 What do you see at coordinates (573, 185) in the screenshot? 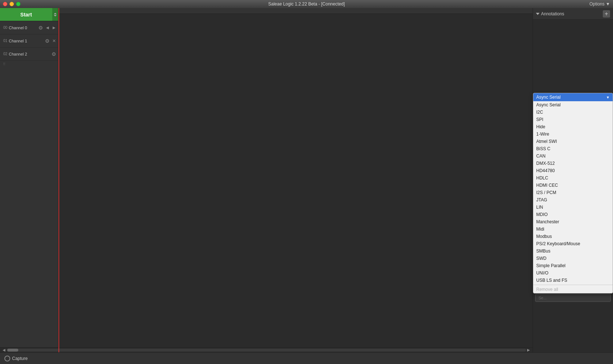
I see `dropdown-item: HDMI CEC` at bounding box center [573, 185].